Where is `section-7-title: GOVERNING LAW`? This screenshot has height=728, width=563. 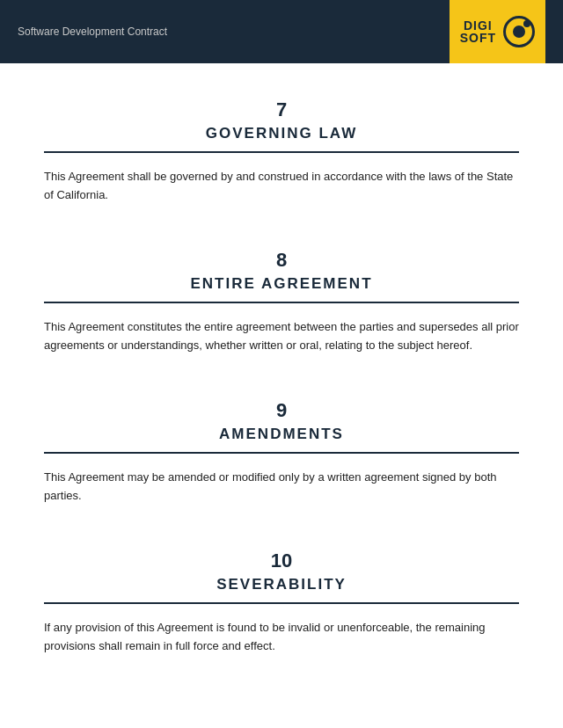 section-7-title: GOVERNING LAW is located at coordinates (282, 134).